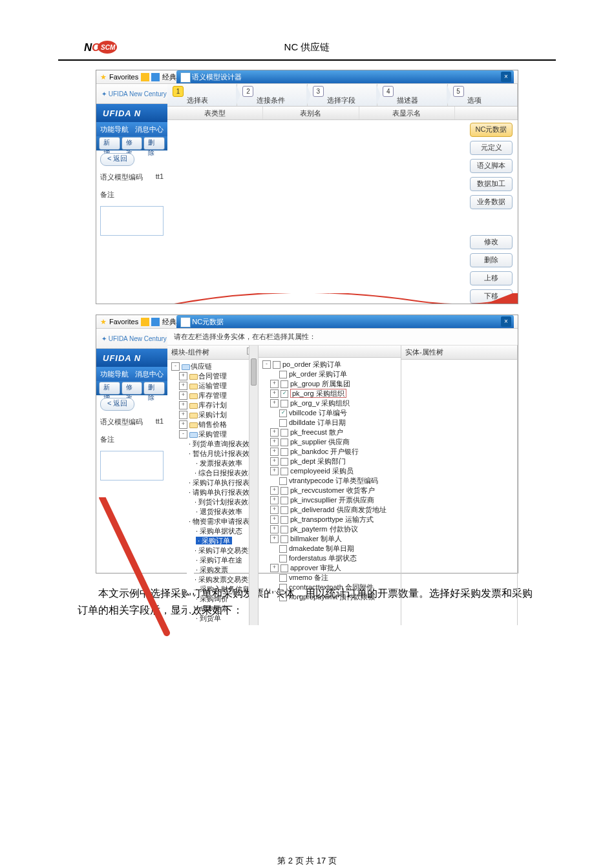  I want to click on tree-node: norgprepaylimit 预付款限额, so click(330, 597).